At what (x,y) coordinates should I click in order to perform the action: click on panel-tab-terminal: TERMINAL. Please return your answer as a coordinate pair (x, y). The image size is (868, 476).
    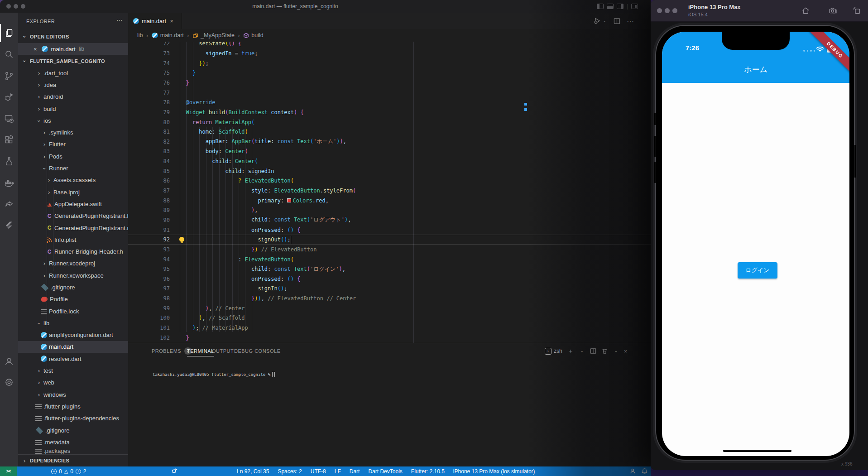
    Looking at the image, I should click on (201, 351).